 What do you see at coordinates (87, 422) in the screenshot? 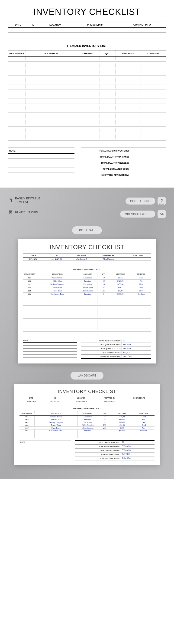
I see `table-row: 003Desktop ComputerElectronics10$420,00N…` at bounding box center [87, 422].